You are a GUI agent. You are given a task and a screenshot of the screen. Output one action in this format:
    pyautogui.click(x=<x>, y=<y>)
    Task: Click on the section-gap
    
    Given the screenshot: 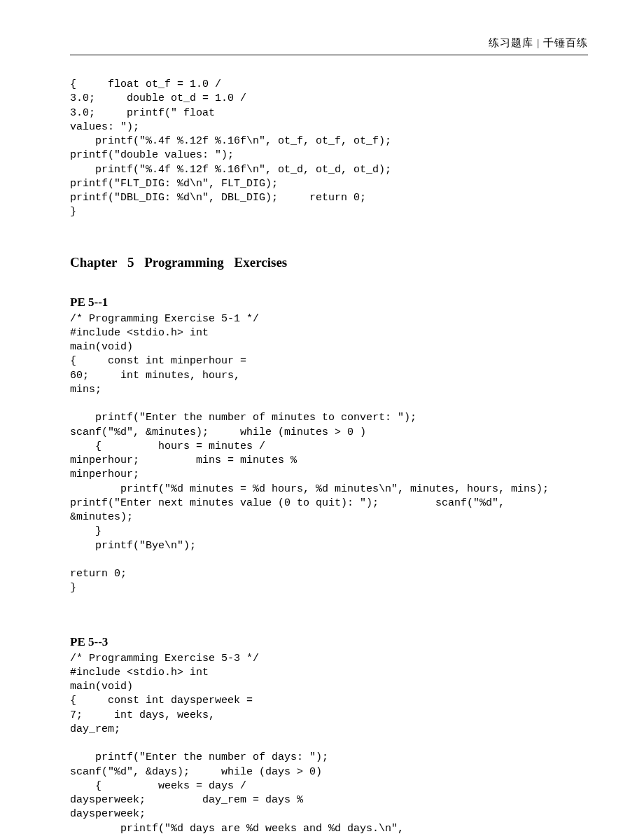 What is the action you would take?
    pyautogui.click(x=329, y=607)
    